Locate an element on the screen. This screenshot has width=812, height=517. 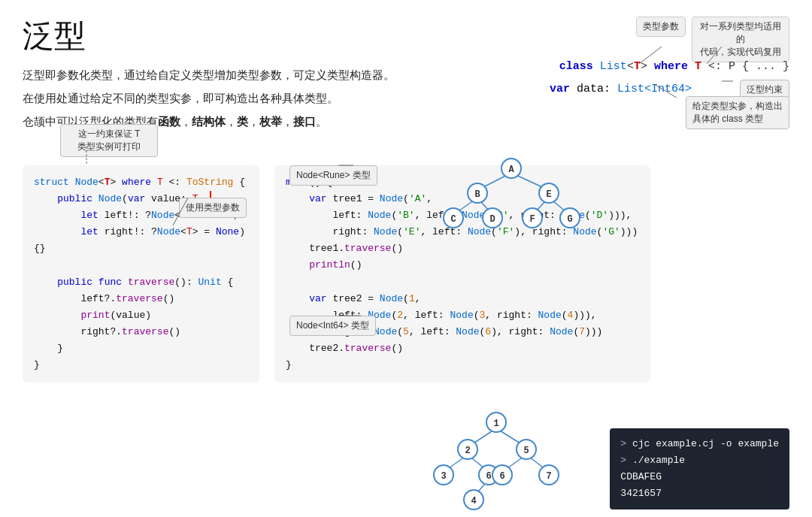
r-line-8: var tree2 = Node(1, is located at coordinates (462, 299).